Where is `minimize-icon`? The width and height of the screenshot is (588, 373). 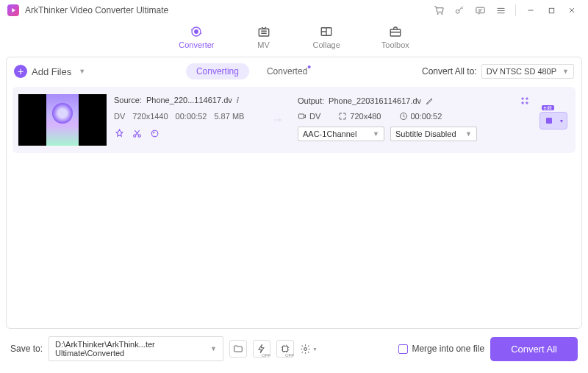
minimize-icon is located at coordinates (531, 10).